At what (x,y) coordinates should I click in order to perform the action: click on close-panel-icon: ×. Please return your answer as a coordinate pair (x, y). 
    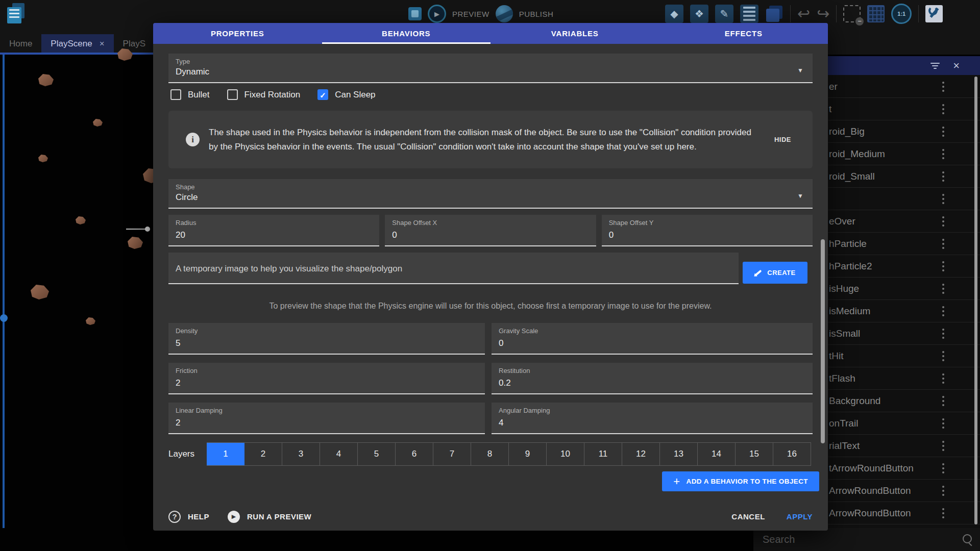
    Looking at the image, I should click on (957, 66).